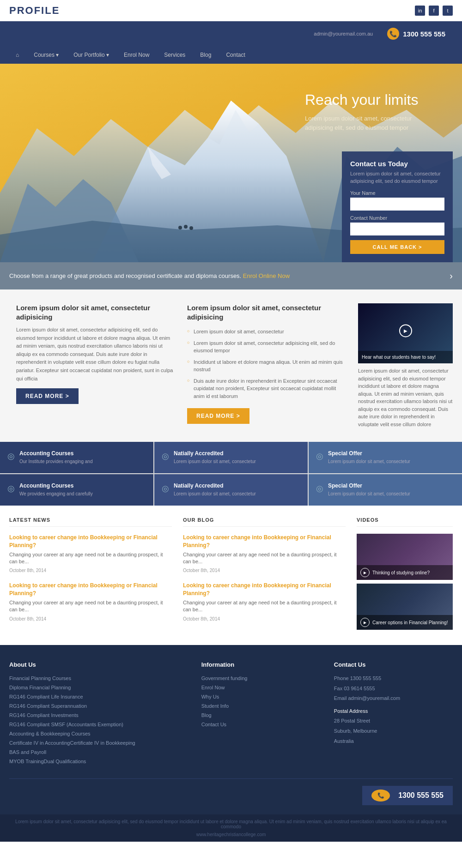 The width and height of the screenshot is (462, 868). I want to click on footer-link: Certificate IV in AccountingCertificate …, so click(72, 743).